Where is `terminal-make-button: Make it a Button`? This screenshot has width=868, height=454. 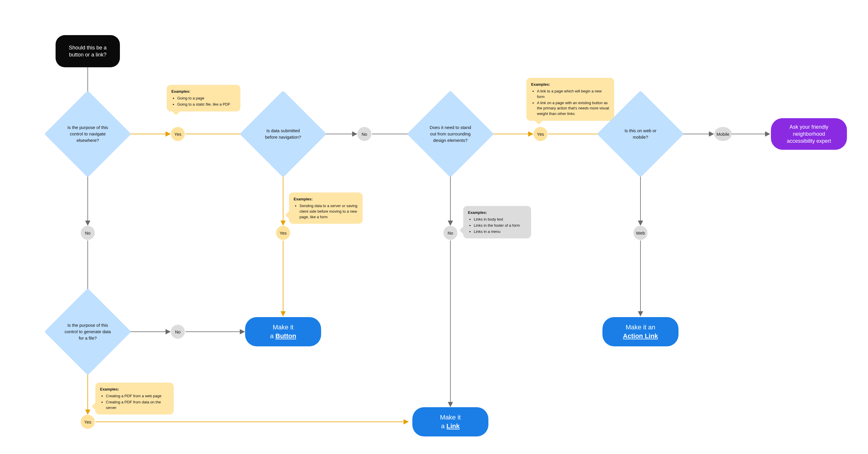
terminal-make-button: Make it a Button is located at coordinates (283, 332).